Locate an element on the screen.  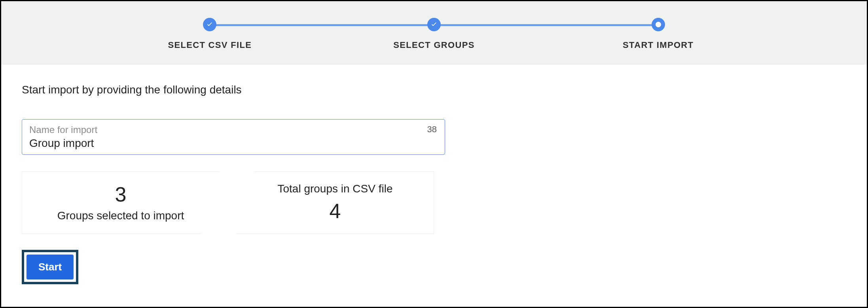
step-select-groups: SELECT GROUPS is located at coordinates (434, 34).